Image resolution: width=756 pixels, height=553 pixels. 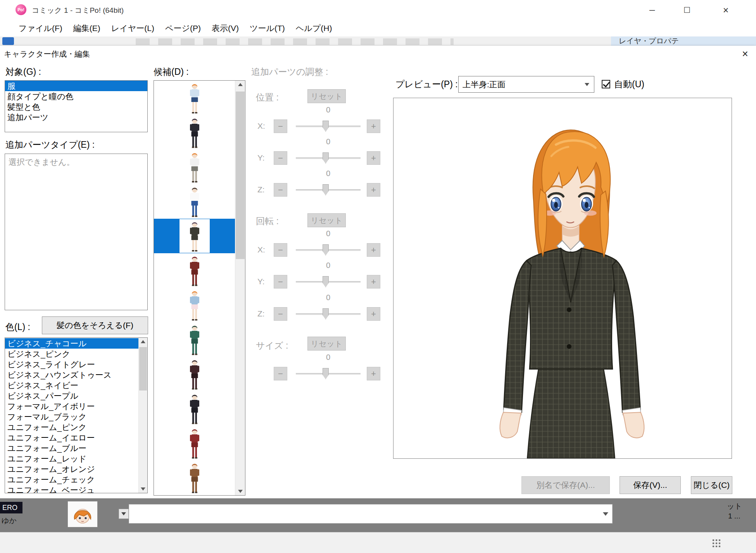 What do you see at coordinates (133, 28) in the screenshot?
I see `menu-item: レイヤー(L)` at bounding box center [133, 28].